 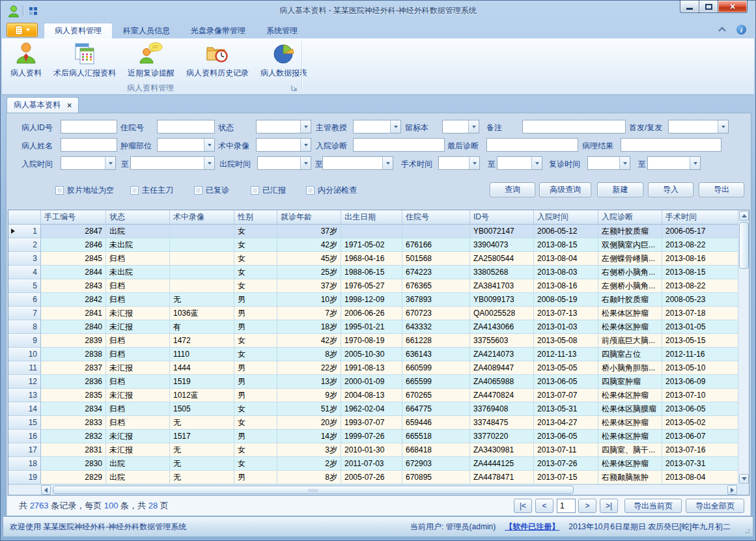 I want to click on column-header: 就诊年龄, so click(x=309, y=217).